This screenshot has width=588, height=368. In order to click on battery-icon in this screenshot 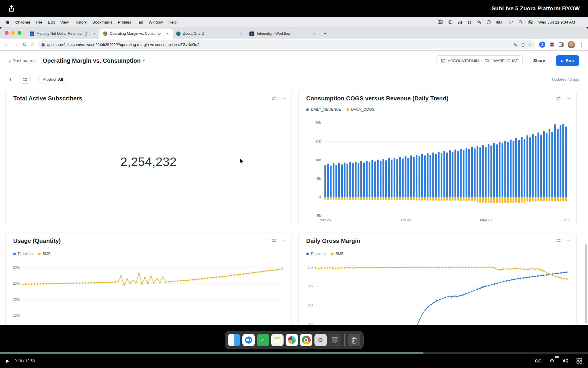, I will do `click(499, 22)`.